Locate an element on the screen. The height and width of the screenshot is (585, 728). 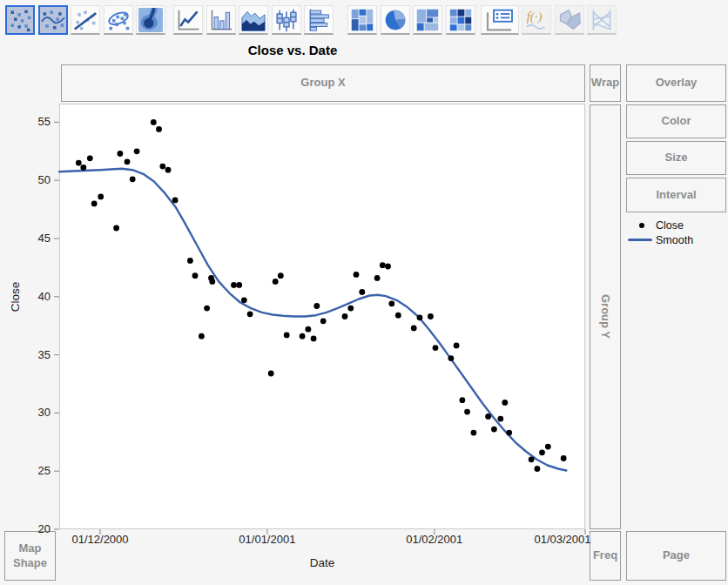
legend-label: Smooth is located at coordinates (674, 240).